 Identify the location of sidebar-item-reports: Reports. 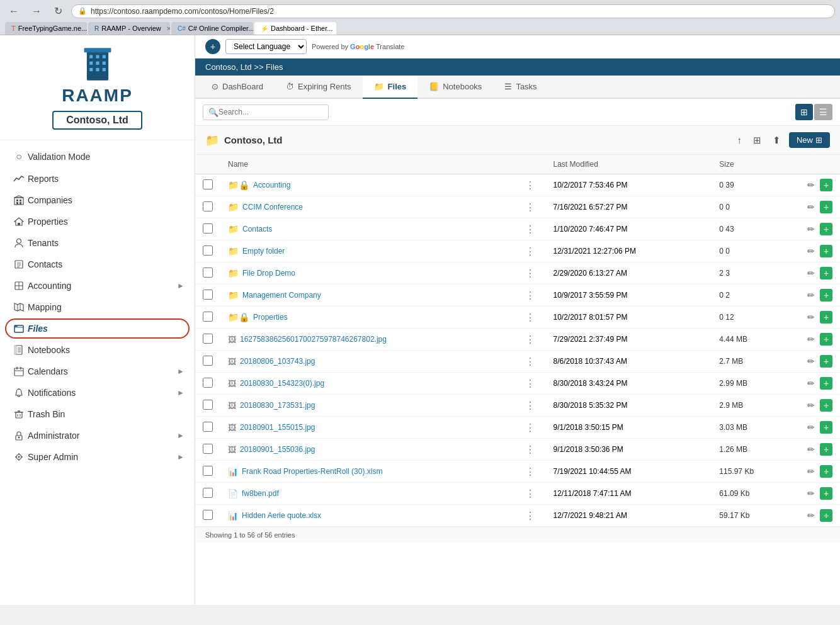
(97, 179).